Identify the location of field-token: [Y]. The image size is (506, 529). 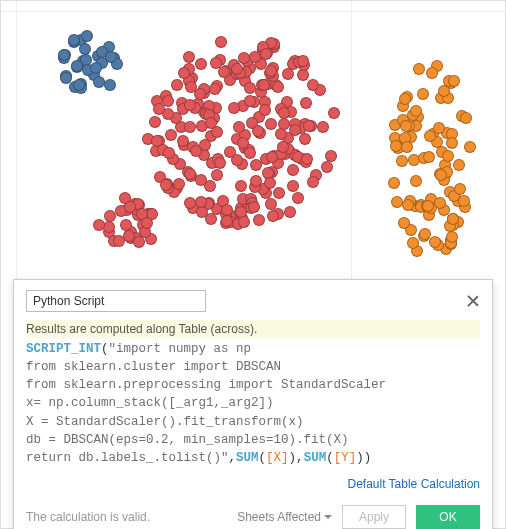
(346, 458).